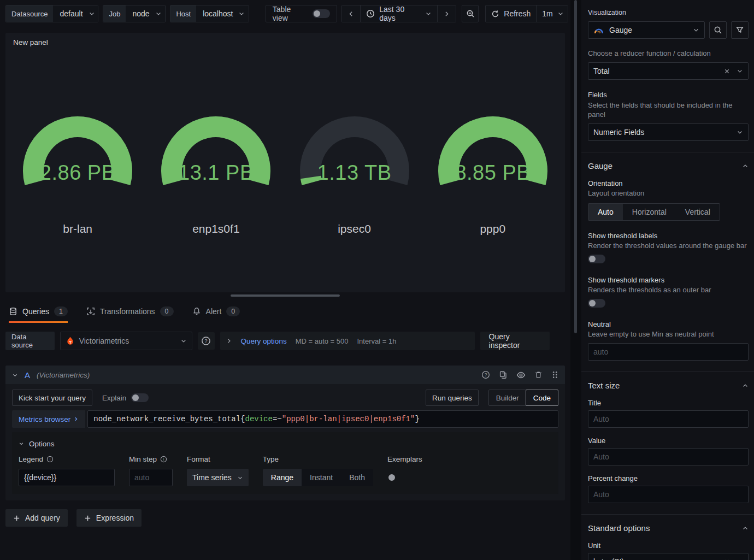 Image resolution: width=754 pixels, height=560 pixels. What do you see at coordinates (508, 398) in the screenshot?
I see `builder-mode-option: Builder` at bounding box center [508, 398].